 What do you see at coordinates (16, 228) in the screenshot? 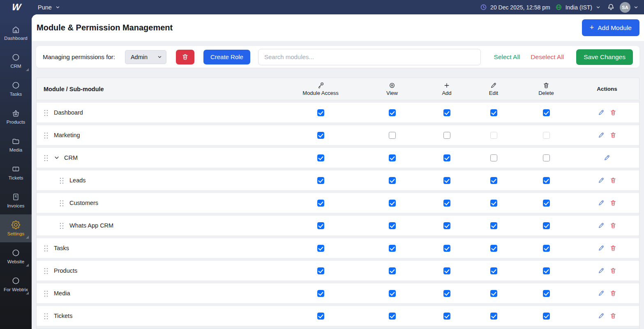
I see `sidebar-item-settings: Settings` at bounding box center [16, 228].